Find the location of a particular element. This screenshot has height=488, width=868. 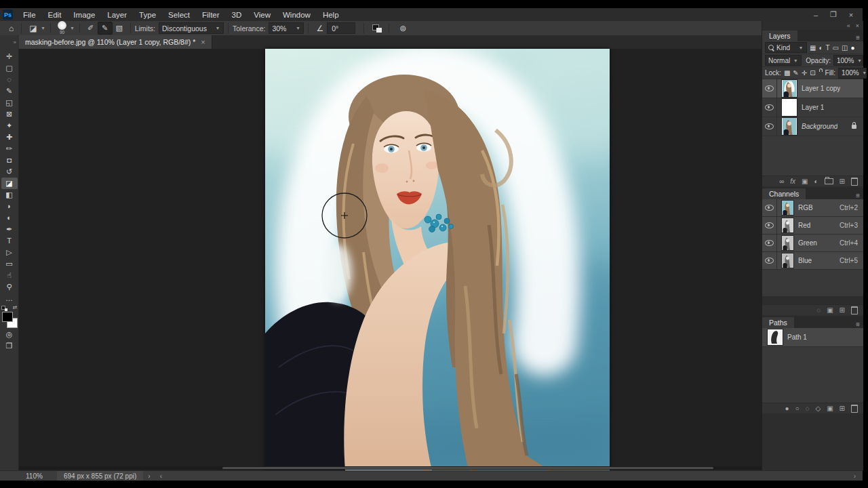

zoom-level: 110% is located at coordinates (39, 476).